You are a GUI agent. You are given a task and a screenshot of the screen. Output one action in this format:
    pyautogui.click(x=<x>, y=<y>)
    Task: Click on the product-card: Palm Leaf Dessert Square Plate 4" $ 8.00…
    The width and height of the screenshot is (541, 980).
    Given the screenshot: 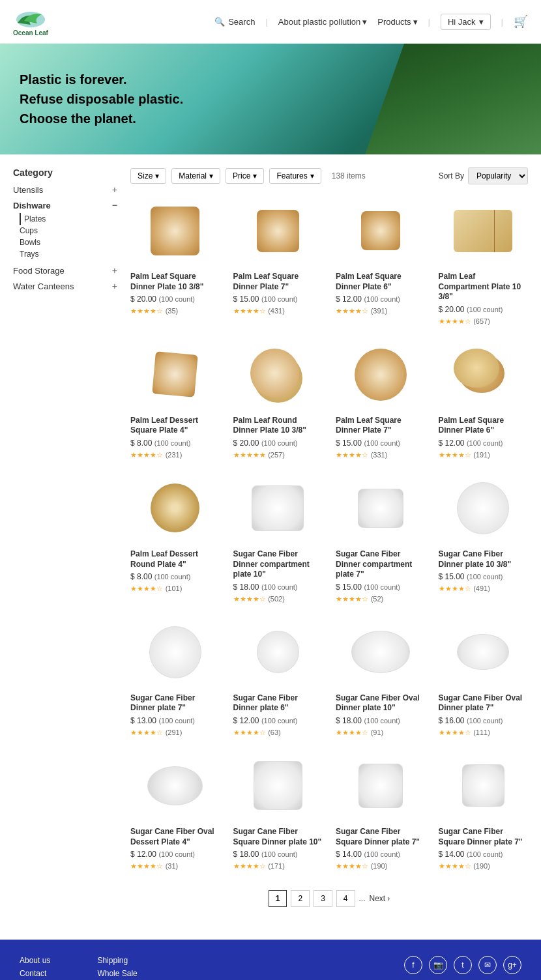 What is the action you would take?
    pyautogui.click(x=175, y=399)
    